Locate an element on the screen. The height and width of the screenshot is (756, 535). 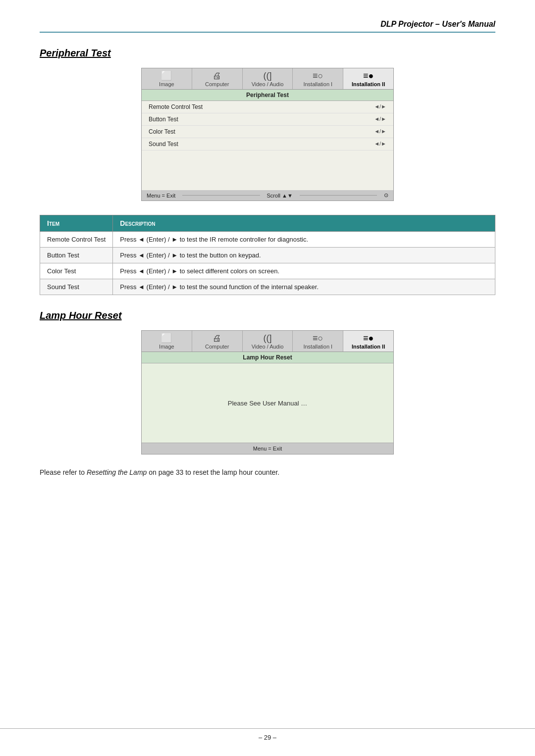
lamp-menu-header: Lamp Hour Reset is located at coordinates (268, 357).